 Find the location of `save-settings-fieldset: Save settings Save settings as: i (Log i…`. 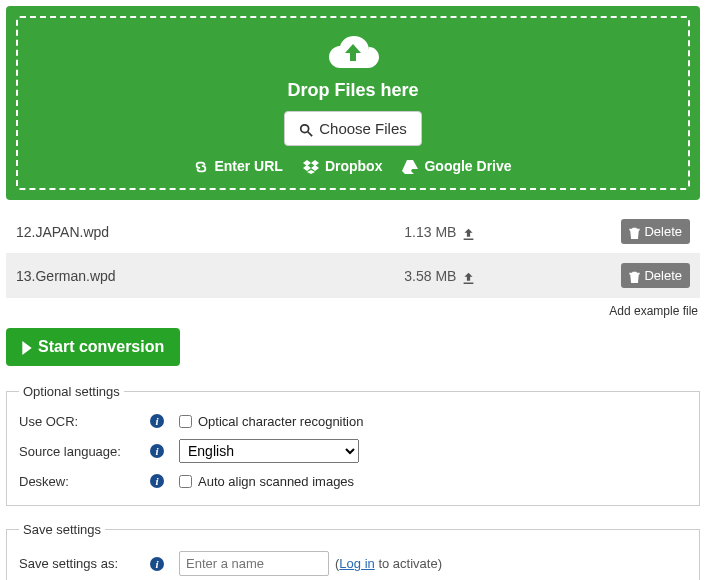

save-settings-fieldset: Save settings Save settings as: i (Log i… is located at coordinates (353, 551).